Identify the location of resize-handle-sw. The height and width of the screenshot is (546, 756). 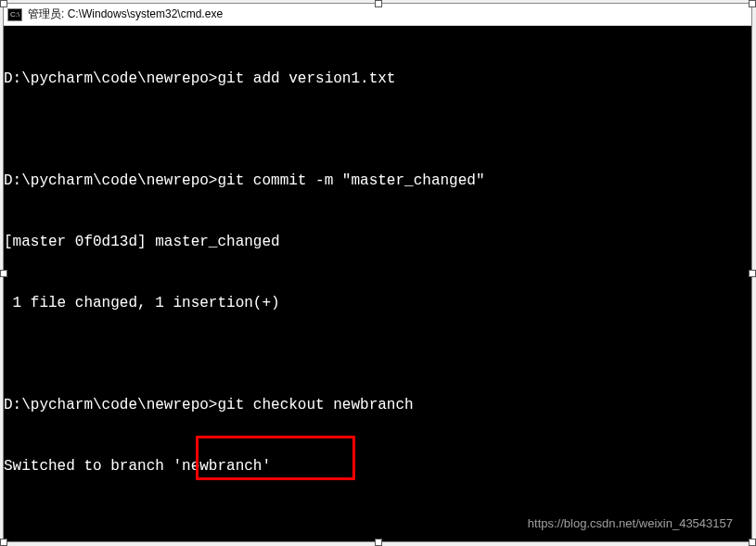
(4, 542).